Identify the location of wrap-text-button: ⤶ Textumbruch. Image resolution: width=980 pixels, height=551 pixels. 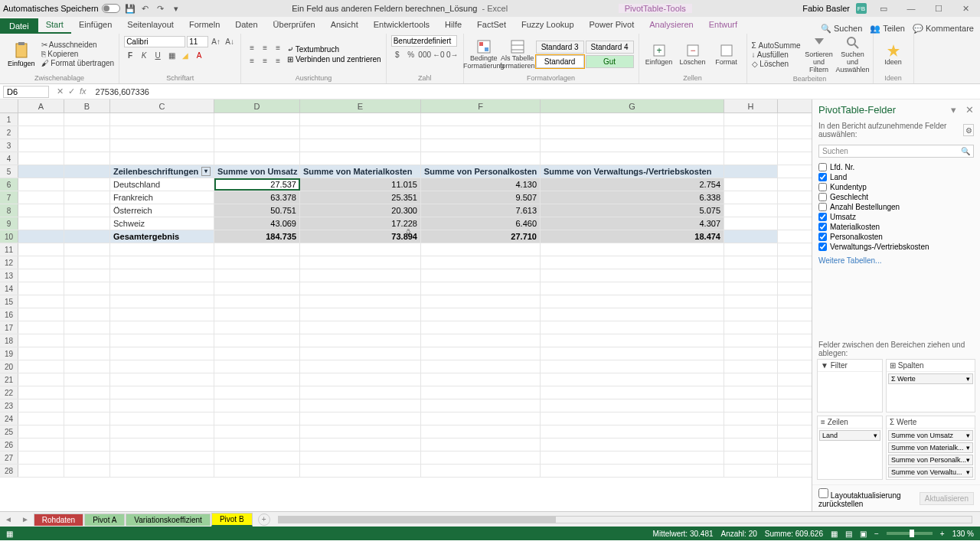
(334, 49).